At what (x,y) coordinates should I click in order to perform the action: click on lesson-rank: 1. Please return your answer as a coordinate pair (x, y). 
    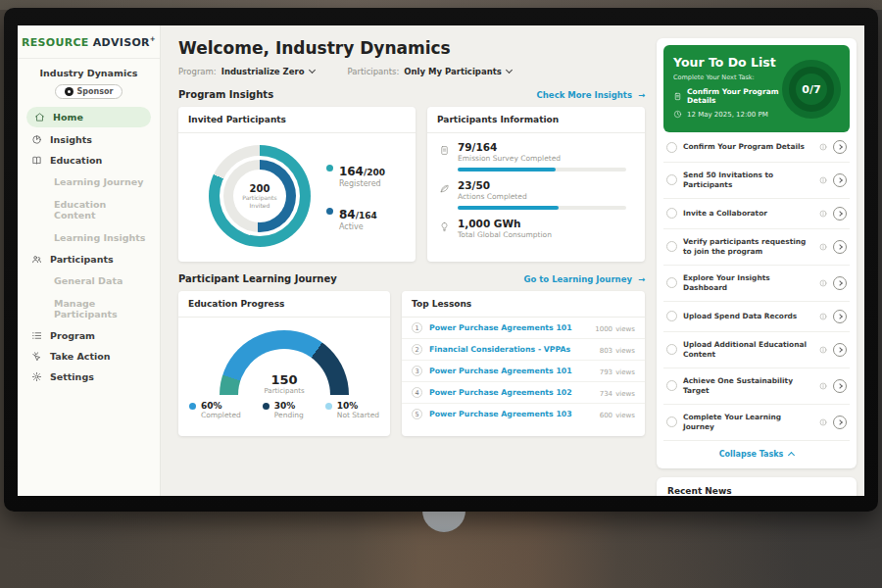
    Looking at the image, I should click on (417, 327).